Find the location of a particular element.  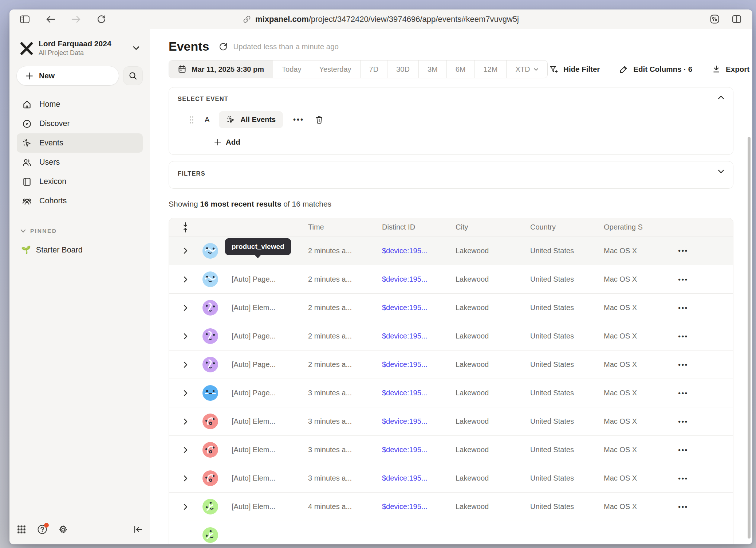

page-settings-icon is located at coordinates (714, 19).